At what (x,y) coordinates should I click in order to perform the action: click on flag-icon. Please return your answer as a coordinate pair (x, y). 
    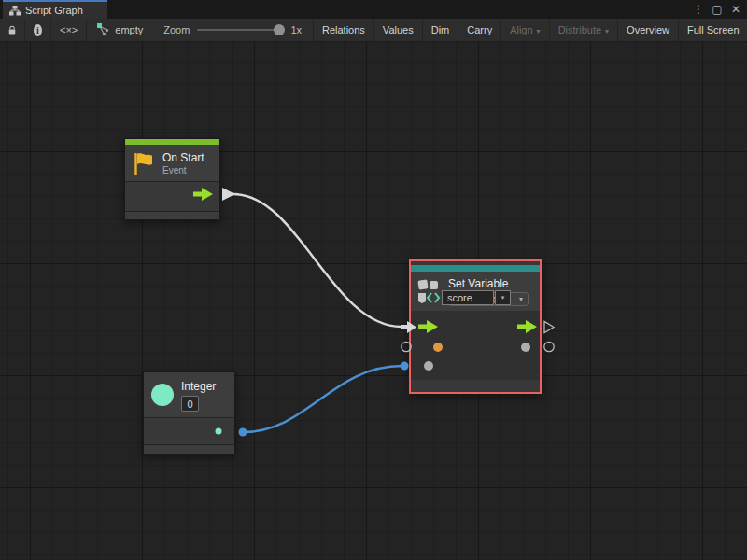
    Looking at the image, I should click on (144, 163).